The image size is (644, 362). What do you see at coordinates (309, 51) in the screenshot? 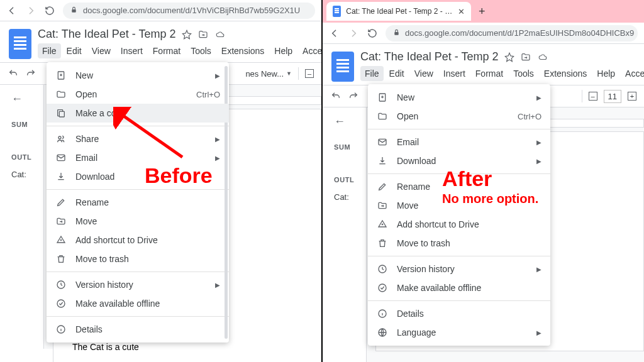
I see `menu-accessibility: Acce` at bounding box center [309, 51].